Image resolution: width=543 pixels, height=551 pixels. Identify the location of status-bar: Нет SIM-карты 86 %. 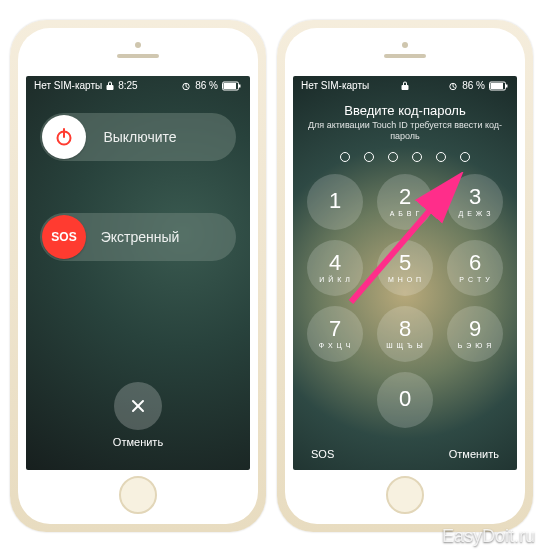
(405, 86).